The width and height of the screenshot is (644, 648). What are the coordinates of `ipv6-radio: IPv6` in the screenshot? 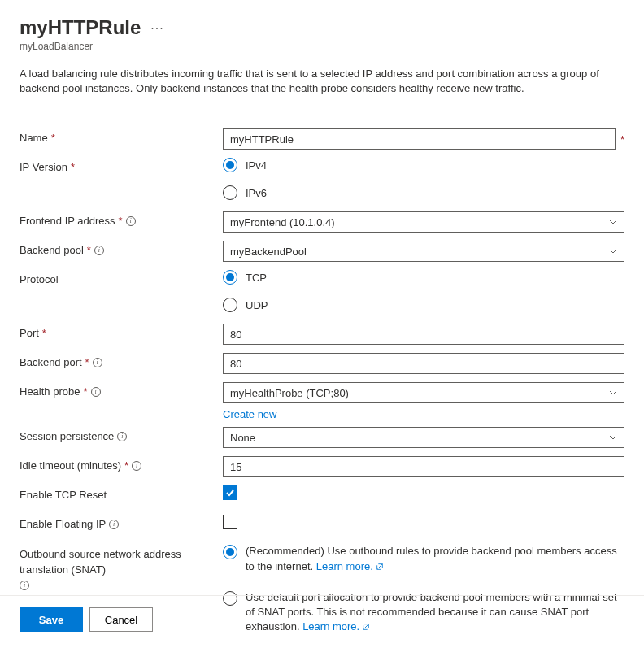 It's located at (424, 193).